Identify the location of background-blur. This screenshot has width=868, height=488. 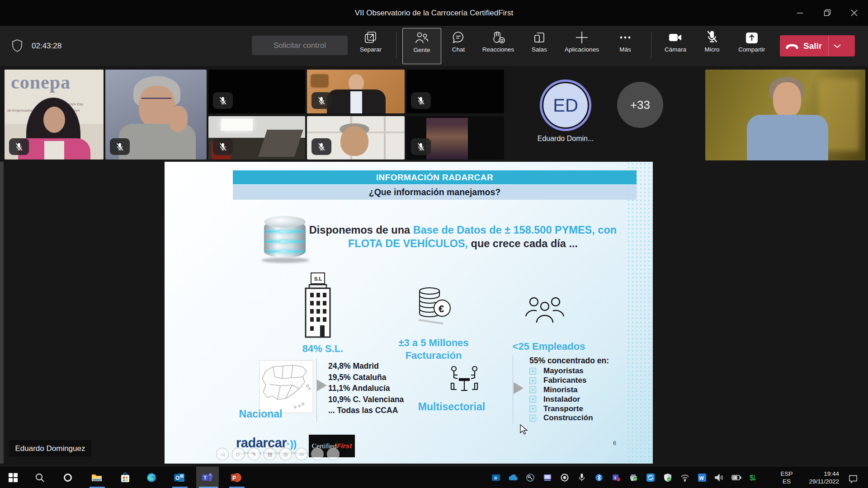
(320, 81).